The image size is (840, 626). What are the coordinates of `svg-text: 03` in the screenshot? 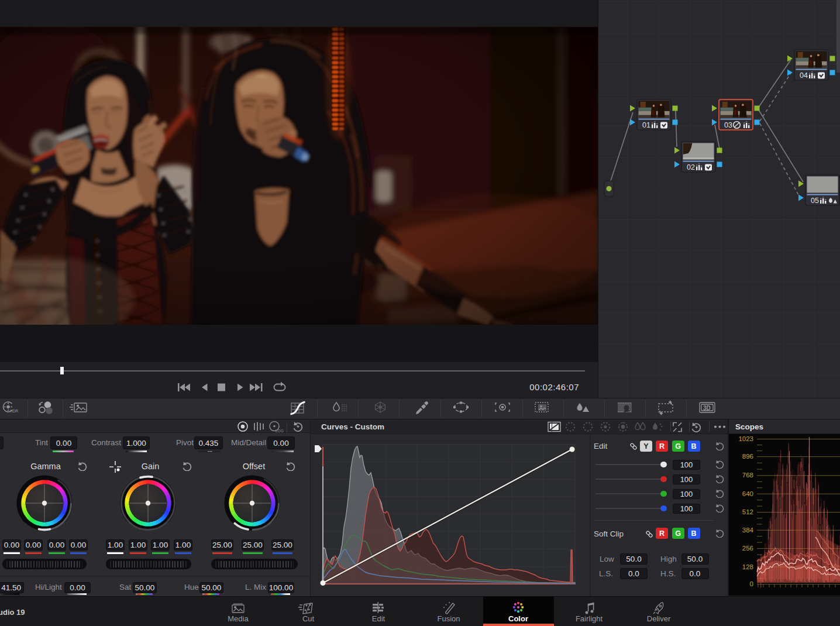 It's located at (728, 125).